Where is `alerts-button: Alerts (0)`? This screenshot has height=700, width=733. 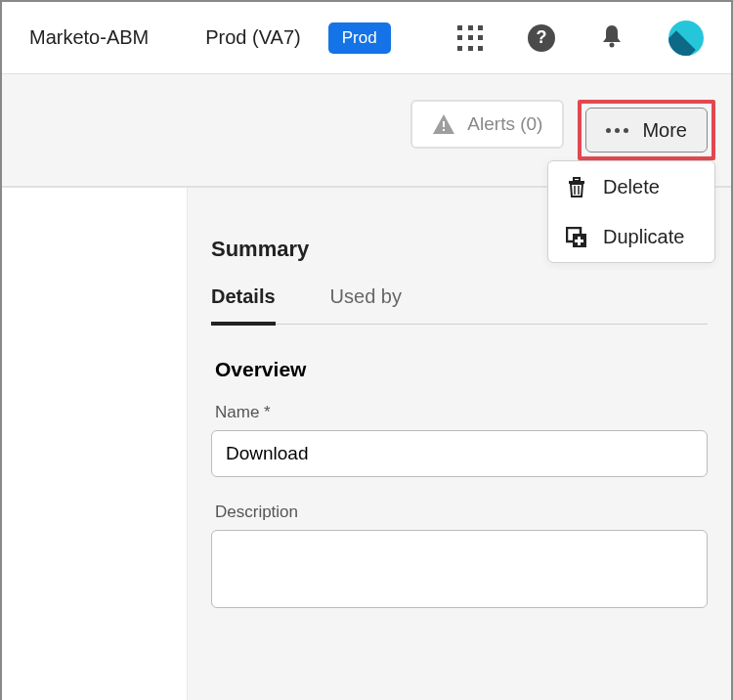 alerts-button: Alerts (0) is located at coordinates (487, 124).